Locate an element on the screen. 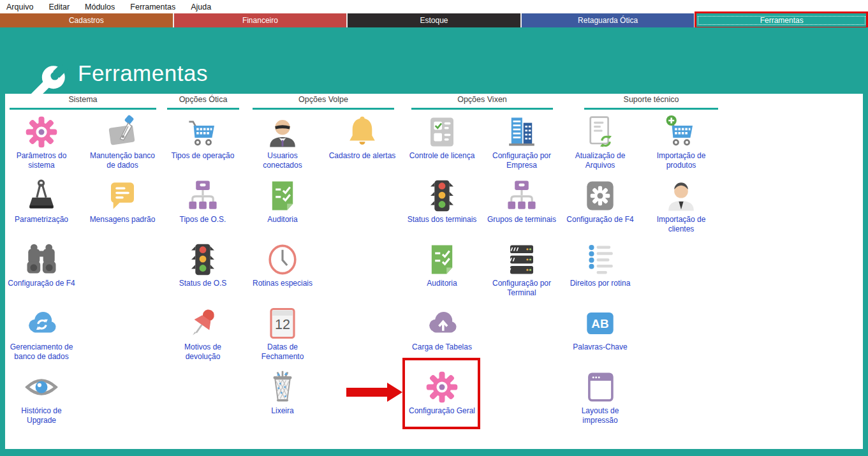 The height and width of the screenshot is (456, 868). item-usuarios-conectados: Usuarios conectados is located at coordinates (283, 143).